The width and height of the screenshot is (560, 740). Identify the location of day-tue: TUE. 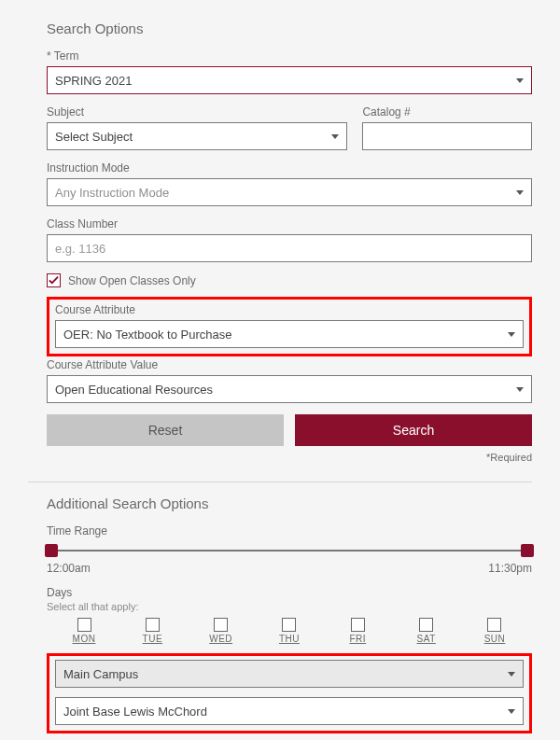
(152, 631).